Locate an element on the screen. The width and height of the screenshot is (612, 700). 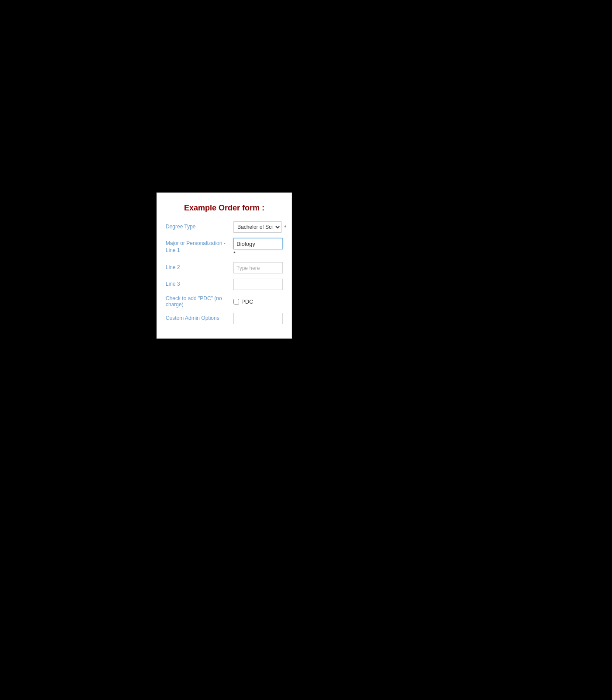
custom-admin-input is located at coordinates (258, 318).